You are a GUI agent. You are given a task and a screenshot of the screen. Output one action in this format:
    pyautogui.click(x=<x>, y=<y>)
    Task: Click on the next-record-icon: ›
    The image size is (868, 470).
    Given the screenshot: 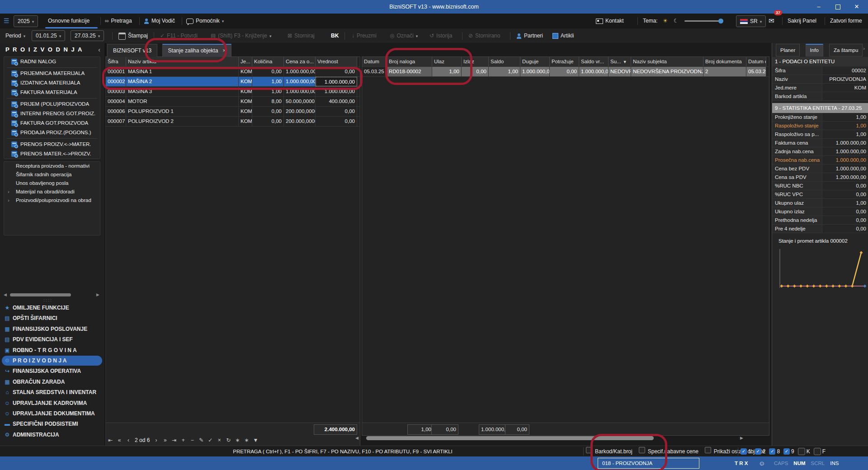 What is the action you would take?
    pyautogui.click(x=156, y=440)
    